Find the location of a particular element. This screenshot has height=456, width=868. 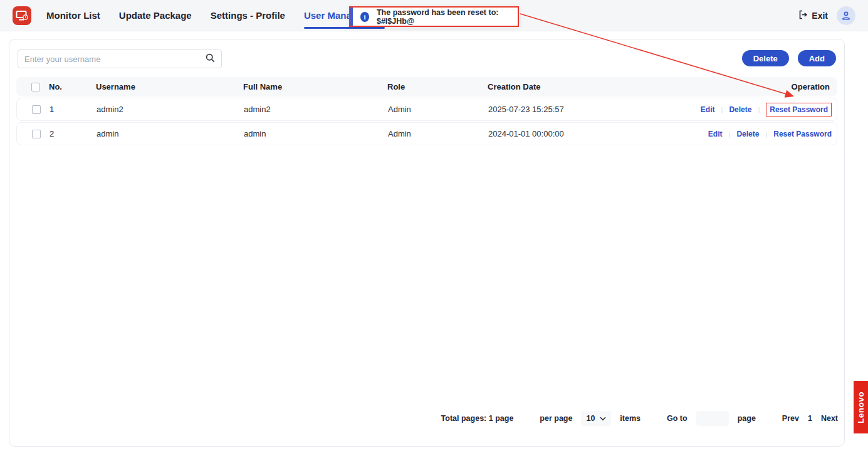

logout-icon is located at coordinates (803, 16).